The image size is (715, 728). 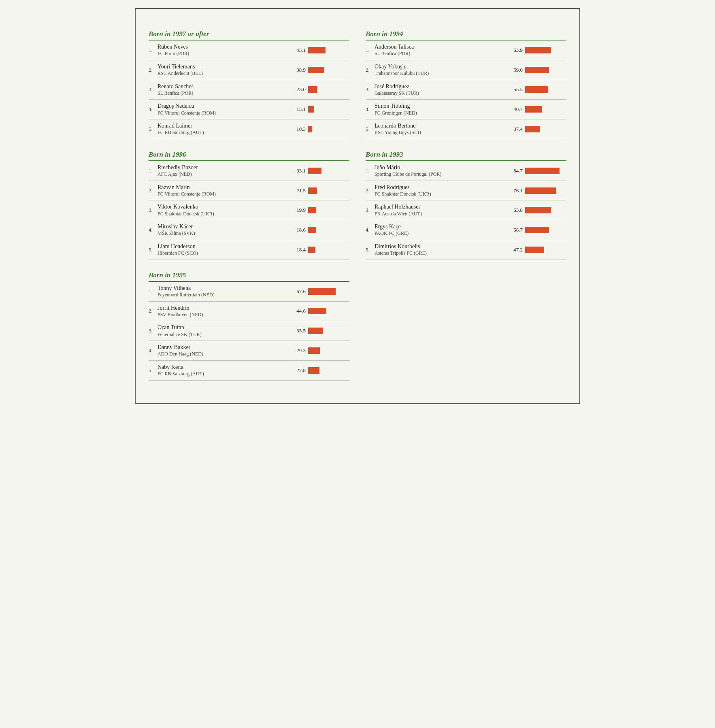 I want to click on score-value: 63.8, so click(x=516, y=210).